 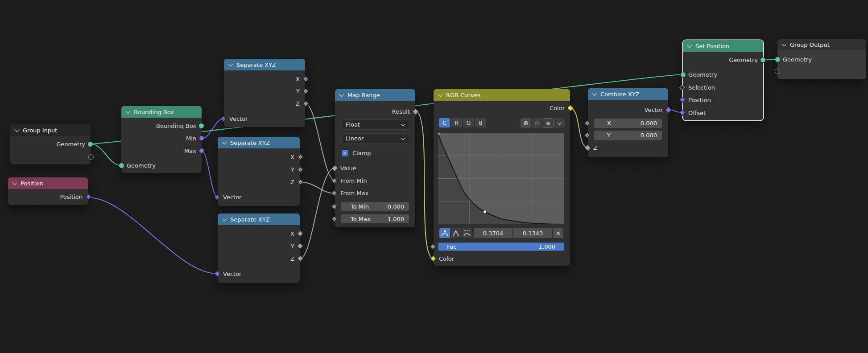 What do you see at coordinates (579, 128) in the screenshot?
I see `wire-curvescolor-to-combinez` at bounding box center [579, 128].